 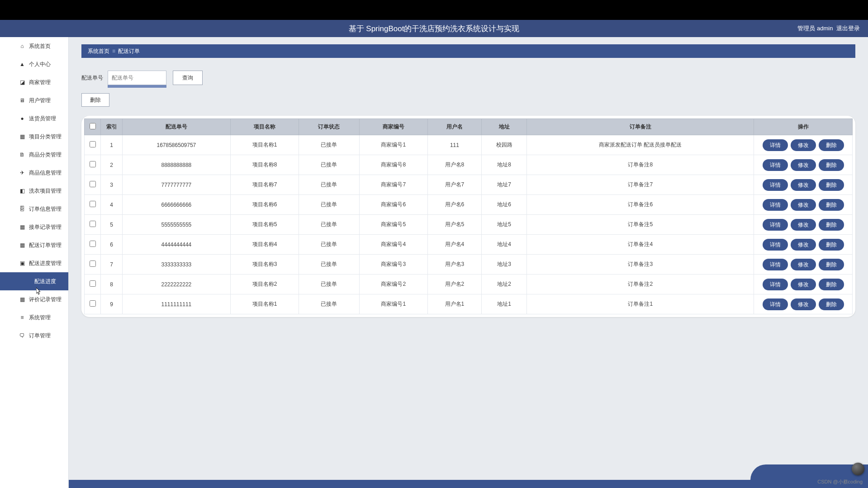 I want to click on sidebar-item-label: 洗衣项目管理, so click(x=45, y=191).